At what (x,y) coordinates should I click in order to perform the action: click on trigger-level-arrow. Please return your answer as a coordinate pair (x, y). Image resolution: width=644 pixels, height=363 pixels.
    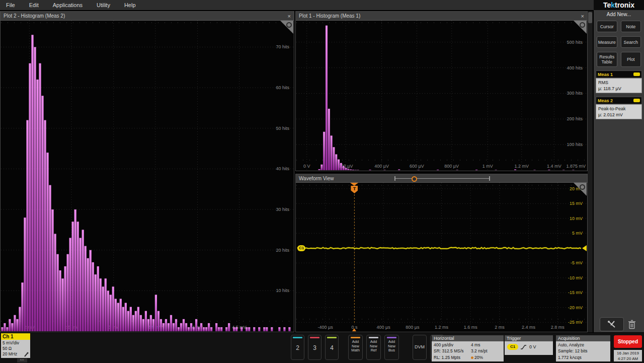
    Looking at the image, I should click on (585, 248).